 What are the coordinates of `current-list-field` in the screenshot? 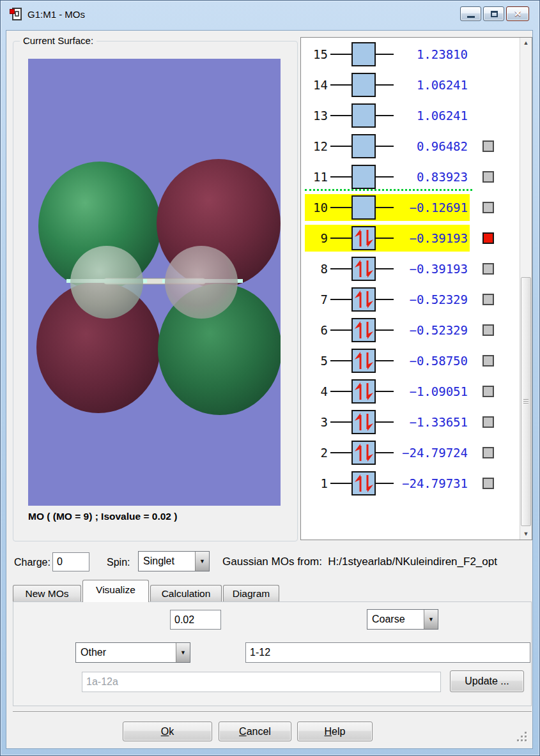 It's located at (261, 682).